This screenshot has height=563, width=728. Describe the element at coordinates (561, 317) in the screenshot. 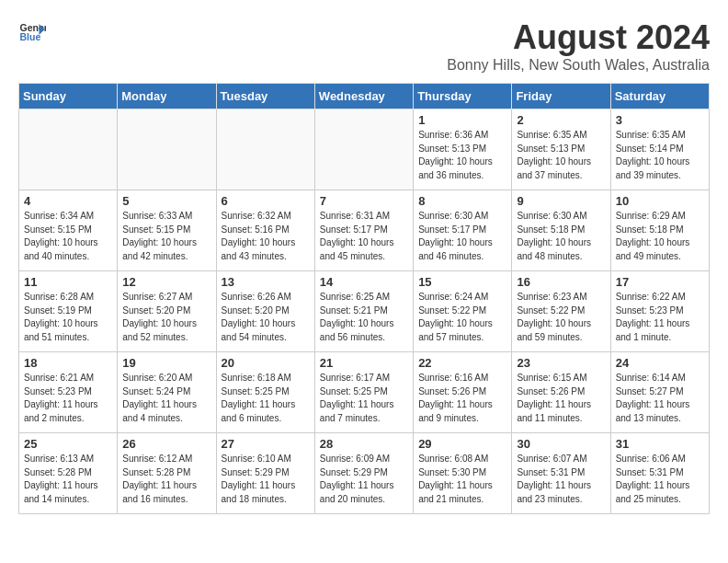

I see `day-info: Sunrise: 6:23 AM Sunset: 5:22 PM Dayligh…` at that location.